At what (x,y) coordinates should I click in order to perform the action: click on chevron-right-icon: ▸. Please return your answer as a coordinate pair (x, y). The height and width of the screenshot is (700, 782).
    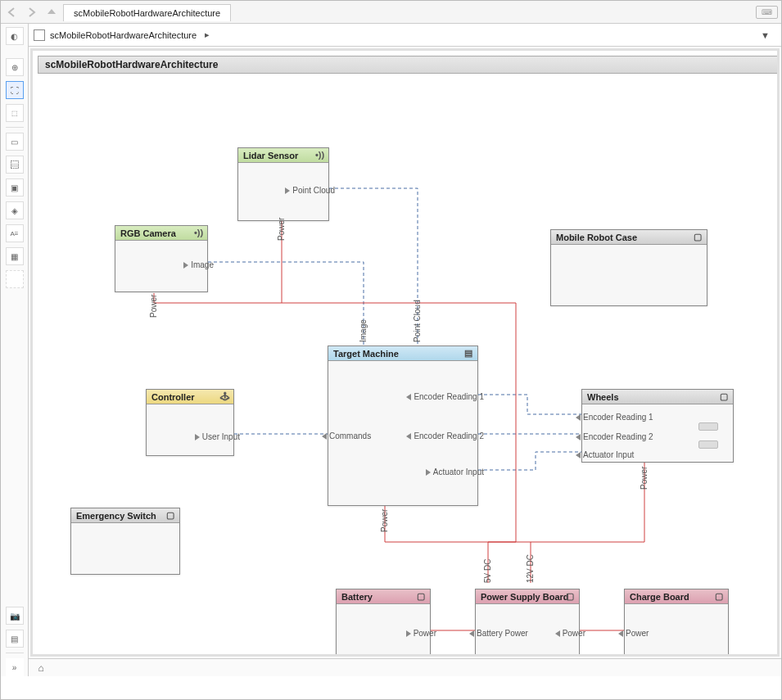
    Looking at the image, I should click on (207, 34).